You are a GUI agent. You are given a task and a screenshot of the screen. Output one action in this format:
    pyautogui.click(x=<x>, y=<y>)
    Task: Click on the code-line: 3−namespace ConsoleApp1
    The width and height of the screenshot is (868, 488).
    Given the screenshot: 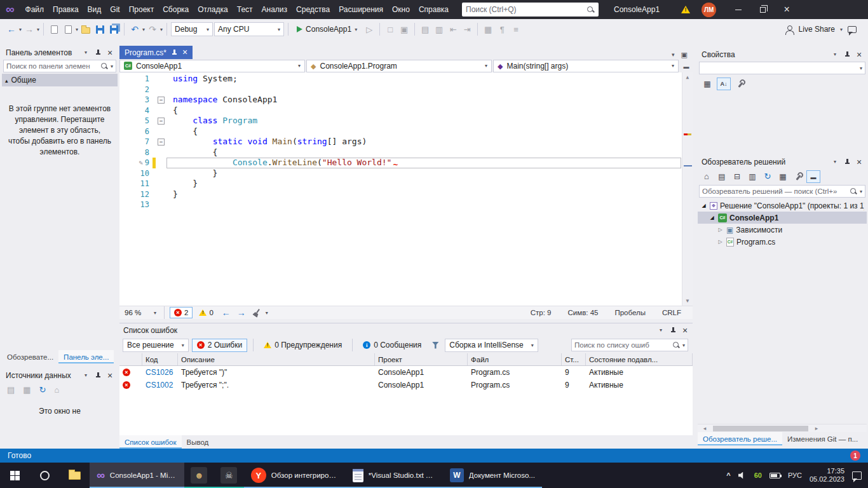 What is the action you would take?
    pyautogui.click(x=406, y=100)
    